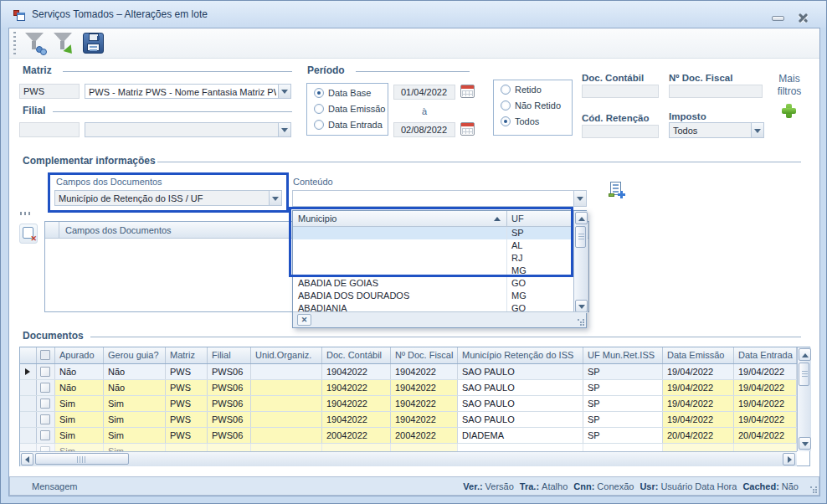  Describe the element at coordinates (54, 336) in the screenshot. I see `documentos-label: Documentos` at that location.